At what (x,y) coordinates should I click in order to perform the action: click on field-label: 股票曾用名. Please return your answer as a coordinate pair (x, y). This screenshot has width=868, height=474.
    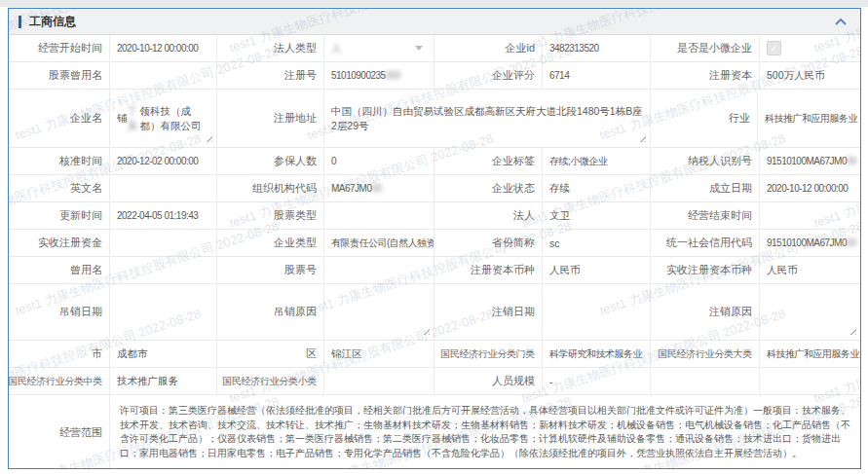
    Looking at the image, I should click on (76, 76).